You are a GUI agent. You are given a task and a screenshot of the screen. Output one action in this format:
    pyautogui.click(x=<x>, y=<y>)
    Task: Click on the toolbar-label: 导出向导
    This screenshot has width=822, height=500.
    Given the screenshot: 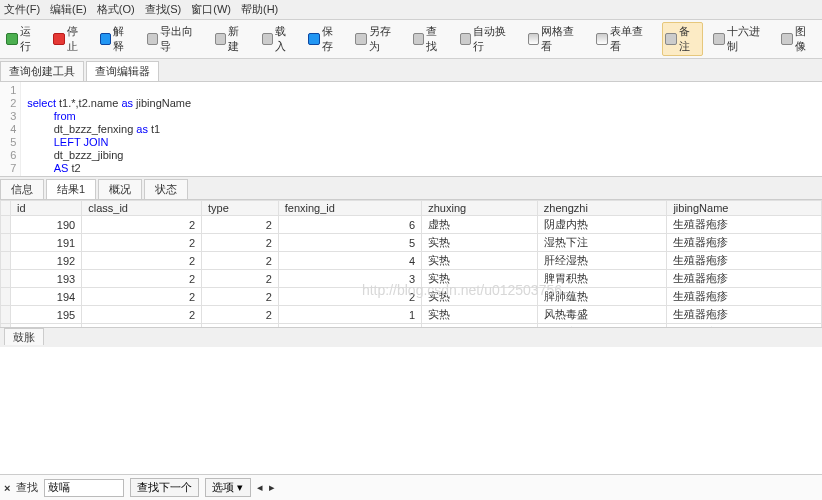 What is the action you would take?
    pyautogui.click(x=182, y=39)
    